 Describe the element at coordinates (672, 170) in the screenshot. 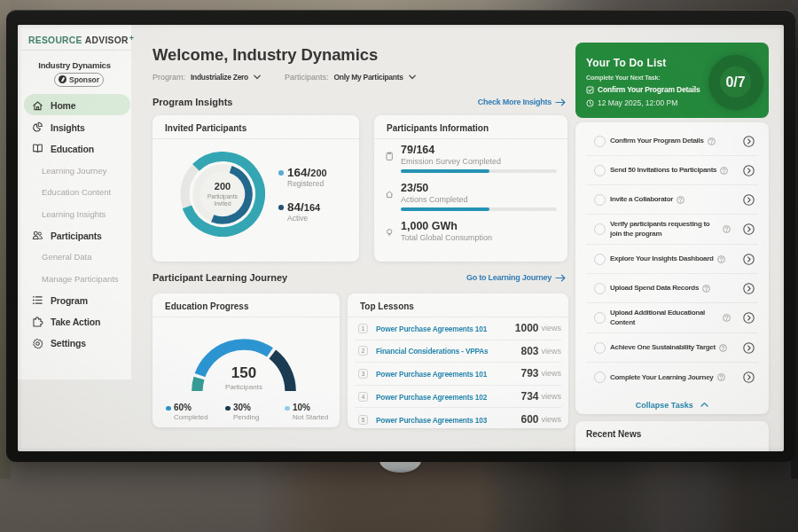

I see `todo-task-row: Send 50 Invitations to Participants` at that location.